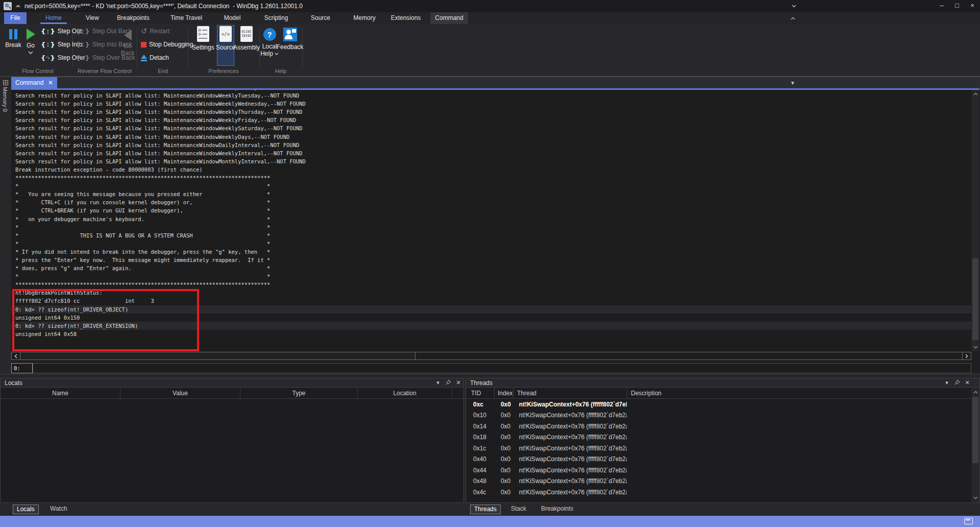 This screenshot has height=527, width=980. I want to click on restart-button: ↺Restart, so click(155, 31).